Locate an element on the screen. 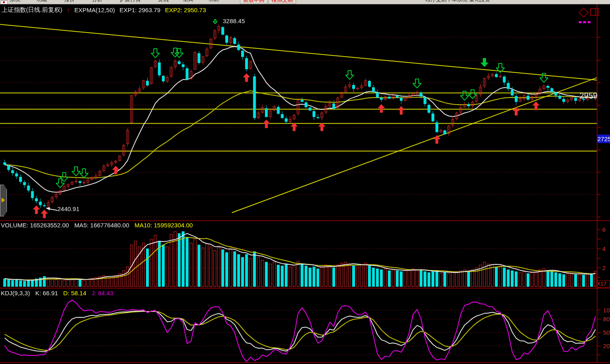 The image size is (610, 364). hot-button-2: 模拟交易 is located at coordinates (282, 2).